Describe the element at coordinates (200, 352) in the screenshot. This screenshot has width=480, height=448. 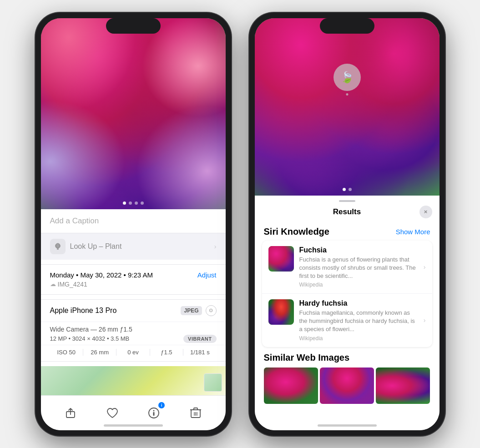
I see `exif-shutter: 1/181 s` at that location.